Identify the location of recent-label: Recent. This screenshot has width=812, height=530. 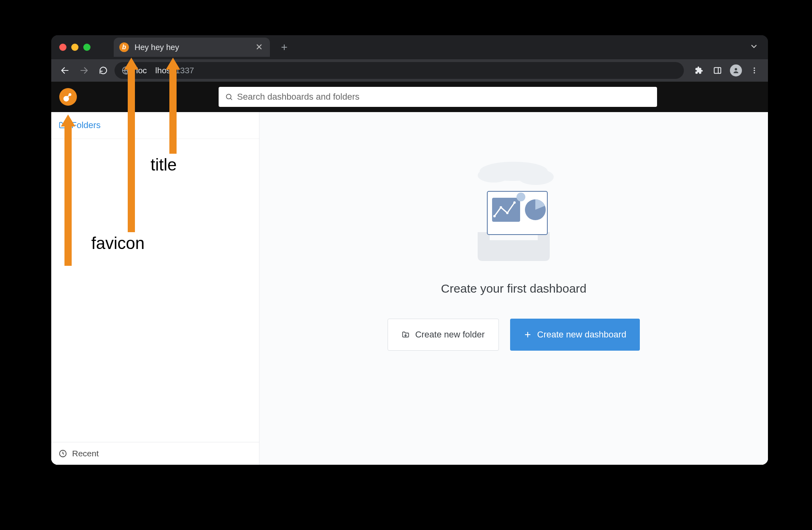
(86, 454).